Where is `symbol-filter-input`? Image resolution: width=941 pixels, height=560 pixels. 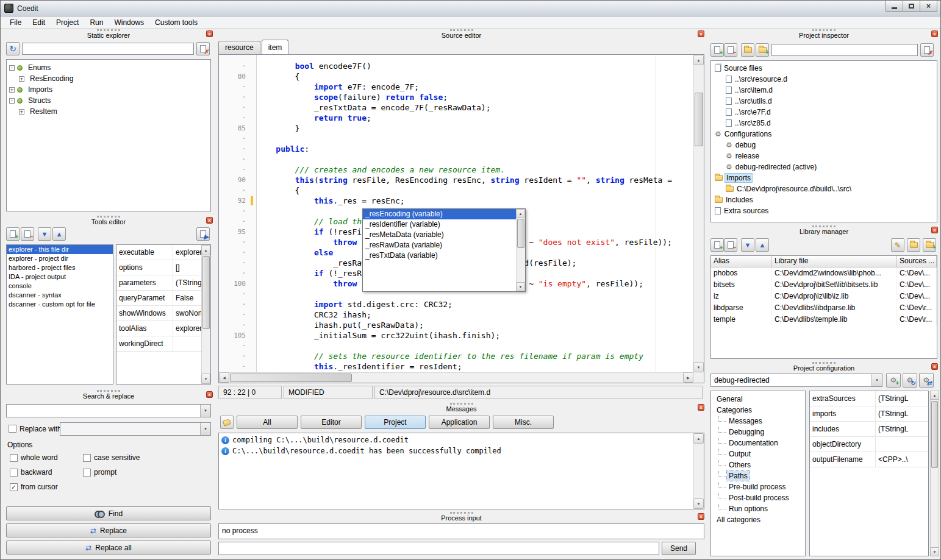
symbol-filter-input is located at coordinates (108, 49).